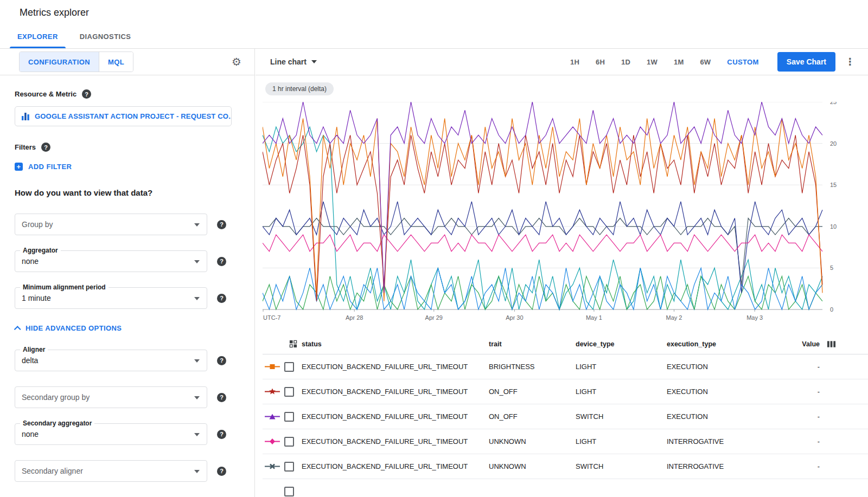 The image size is (868, 497). Describe the element at coordinates (674, 318) in the screenshot. I see `svg-text: May 2` at that location.